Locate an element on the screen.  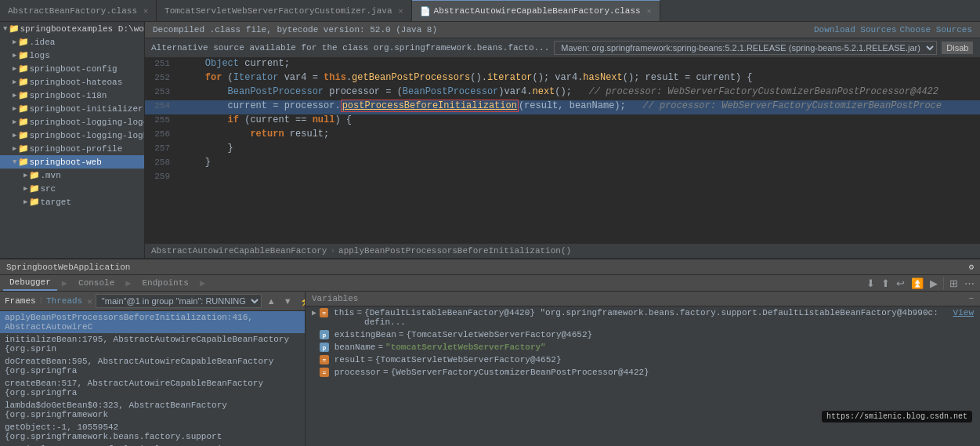
code-line-255: 255 if (current == null) { is located at coordinates (562, 121).